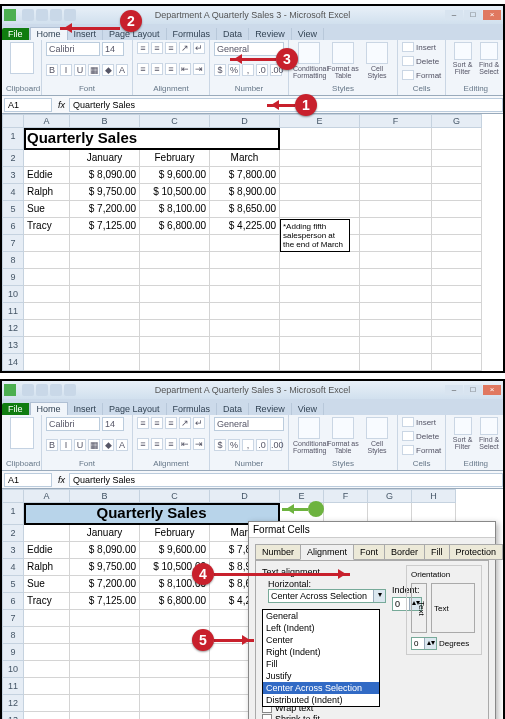 The image size is (505, 719). Describe the element at coordinates (343, 60) in the screenshot. I see `format-as-table-button: Format as Table` at that location.